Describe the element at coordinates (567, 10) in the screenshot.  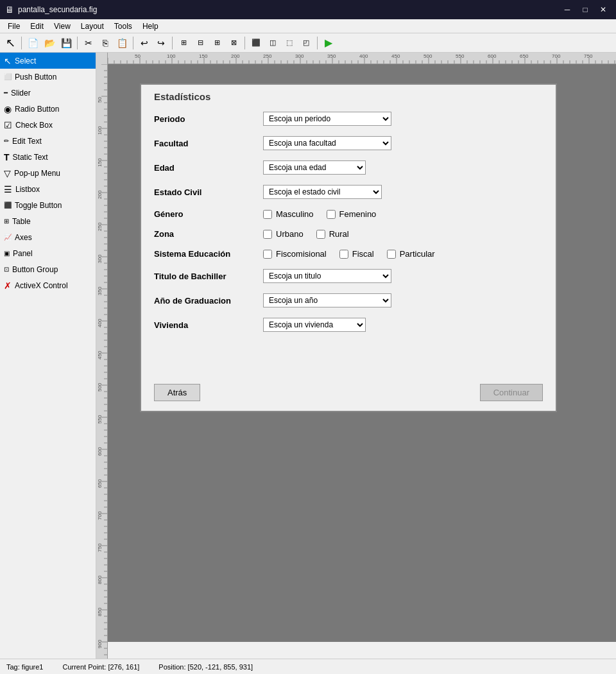
I see `minimize-button: ─` at that location.